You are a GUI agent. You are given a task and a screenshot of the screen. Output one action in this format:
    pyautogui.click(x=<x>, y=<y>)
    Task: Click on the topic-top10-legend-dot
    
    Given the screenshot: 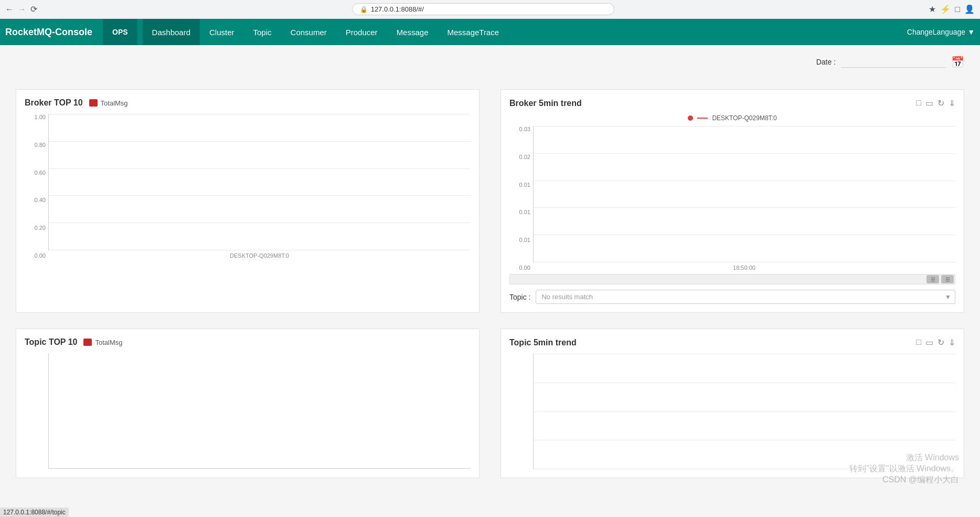 What is the action you would take?
    pyautogui.click(x=88, y=342)
    